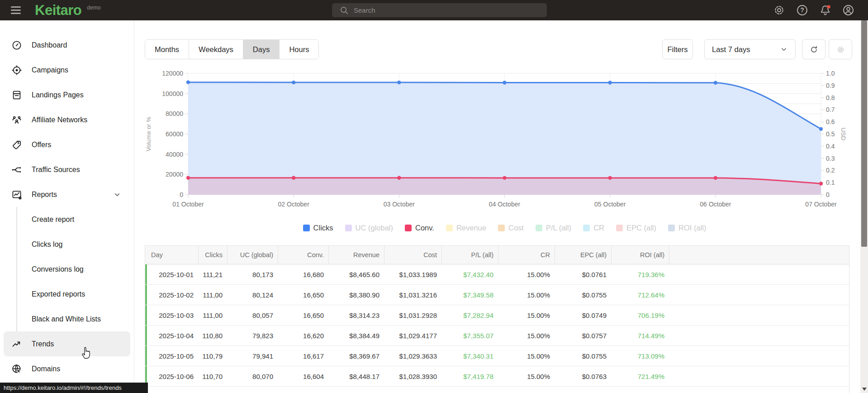  What do you see at coordinates (356, 295) in the screenshot?
I see `table-cell: $8,380.90` at bounding box center [356, 295].